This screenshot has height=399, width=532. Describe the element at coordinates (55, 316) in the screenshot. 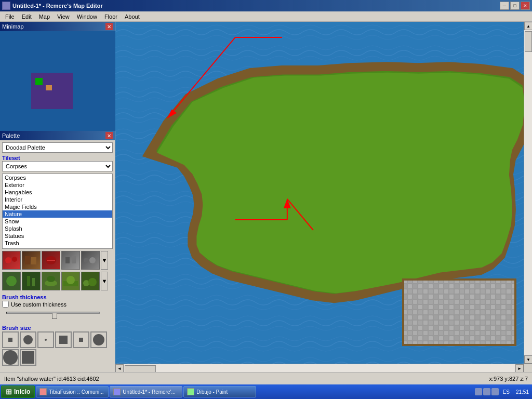

I see `slider-thumb` at that location.